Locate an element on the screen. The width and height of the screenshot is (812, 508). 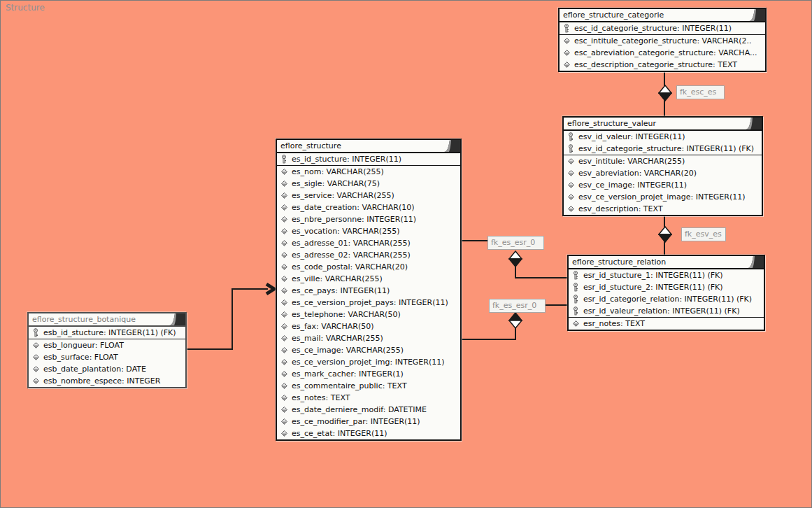
table-row: es_service: VARCHAR(255) is located at coordinates (369, 196).